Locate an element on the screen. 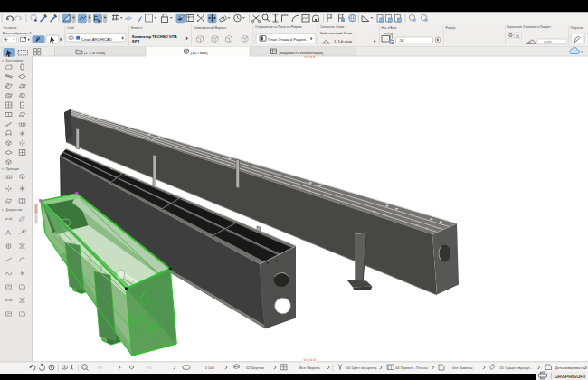 The image size is (588, 380). svg-text: Собственный Этаж: is located at coordinates (337, 33).